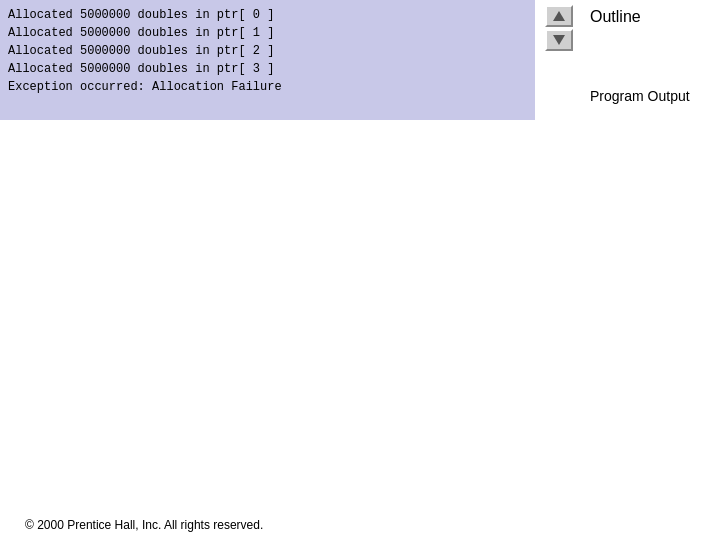  Describe the element at coordinates (144, 525) in the screenshot. I see `footer-text: © 2000 Prentice Hall, Inc. All rights re…` at that location.